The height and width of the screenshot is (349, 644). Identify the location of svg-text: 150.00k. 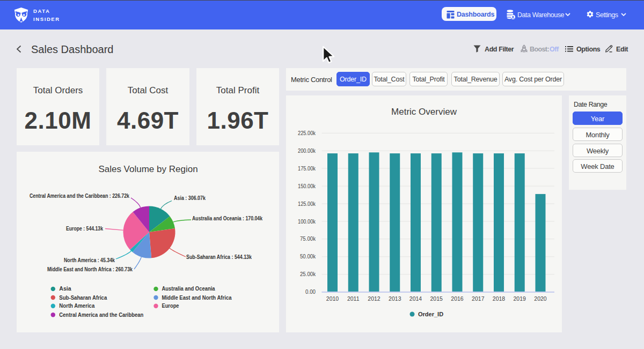
(307, 186).